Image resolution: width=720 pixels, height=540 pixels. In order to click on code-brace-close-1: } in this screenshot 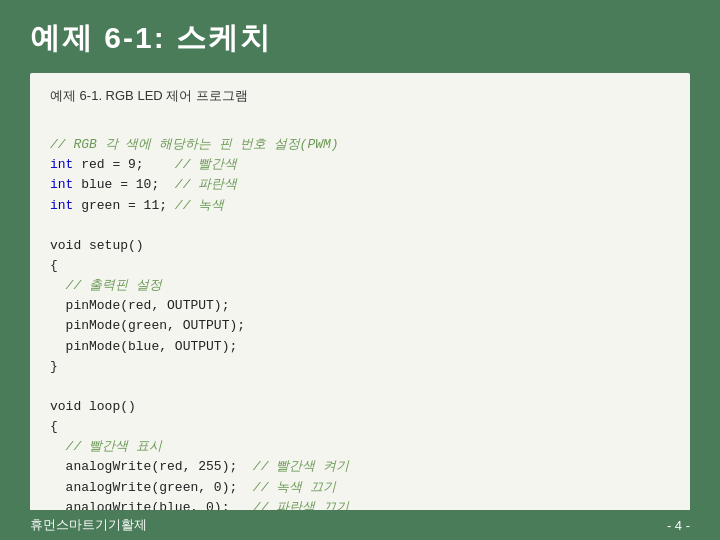, I will do `click(54, 366)`.